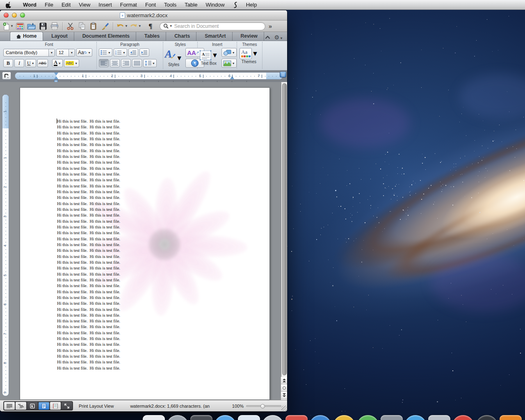  I want to click on select-browse-object-button, so click(284, 388).